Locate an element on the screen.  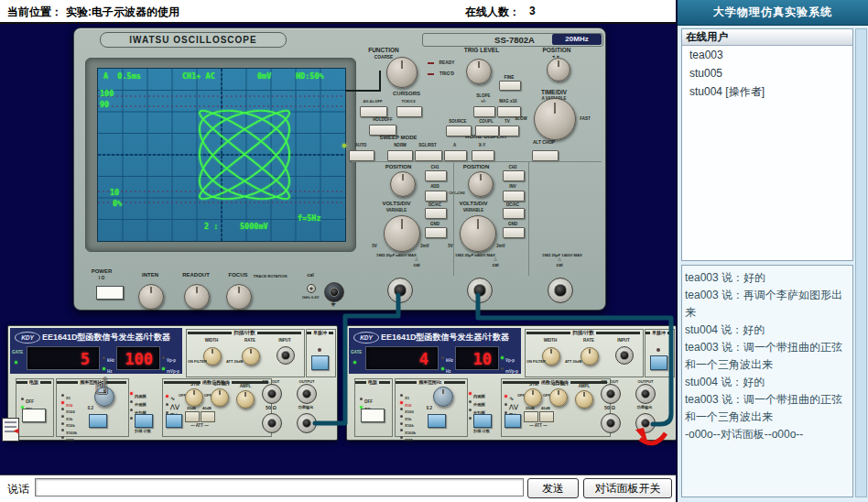
amp-unit-mvpp-text: mVp-p is located at coordinates (173, 372).